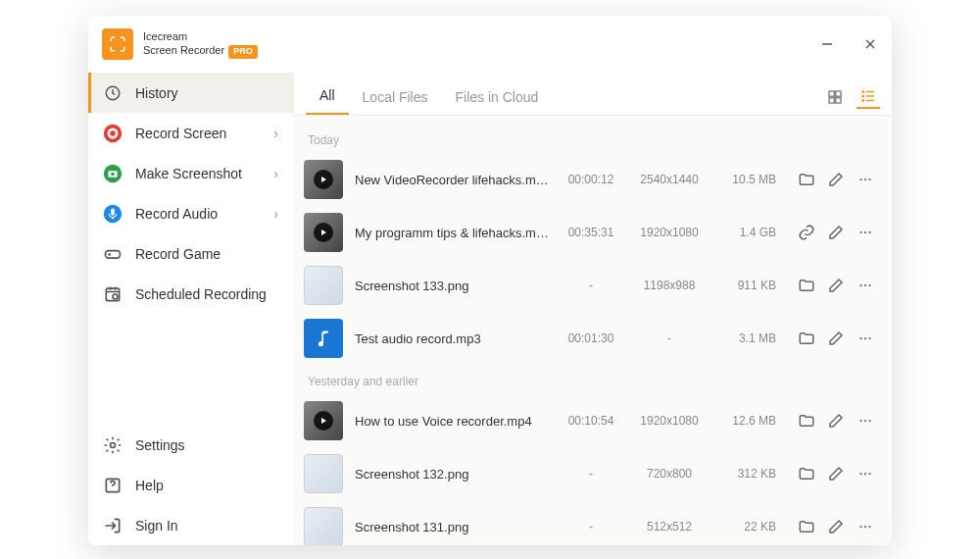 This screenshot has width=980, height=559. What do you see at coordinates (191, 253) in the screenshot?
I see `sidebar-item-record-game: Record Game` at bounding box center [191, 253].